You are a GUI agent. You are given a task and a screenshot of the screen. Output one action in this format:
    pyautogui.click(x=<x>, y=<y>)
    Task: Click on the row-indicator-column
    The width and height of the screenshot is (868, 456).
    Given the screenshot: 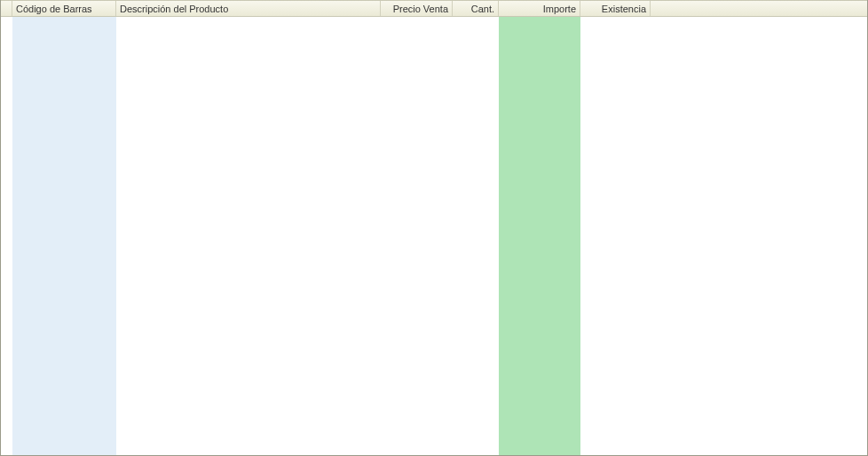 What is the action you would take?
    pyautogui.click(x=7, y=236)
    